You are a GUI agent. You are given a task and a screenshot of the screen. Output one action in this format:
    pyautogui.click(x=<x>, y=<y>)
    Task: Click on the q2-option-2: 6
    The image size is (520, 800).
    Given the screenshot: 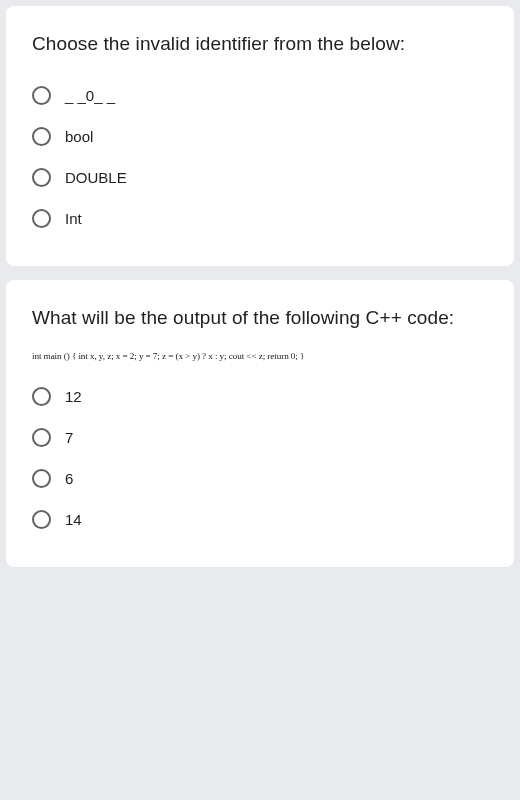 What is the action you would take?
    pyautogui.click(x=260, y=478)
    